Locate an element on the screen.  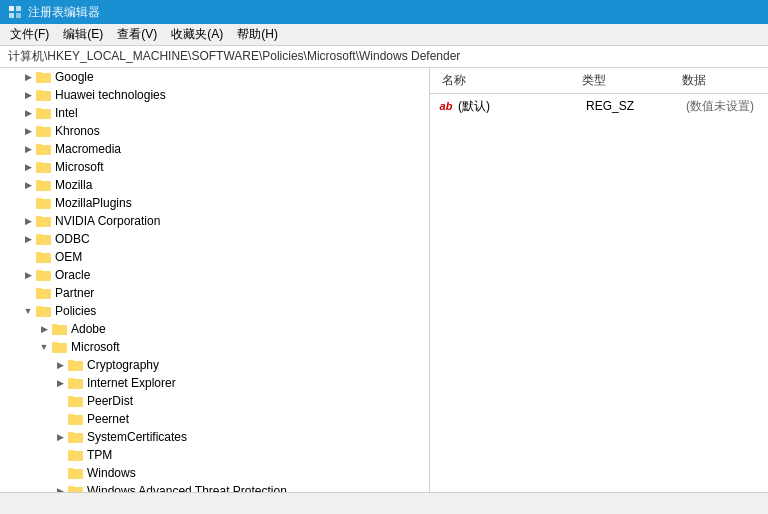
tree-label-macromedia: Macromedia is located at coordinates (88, 149).